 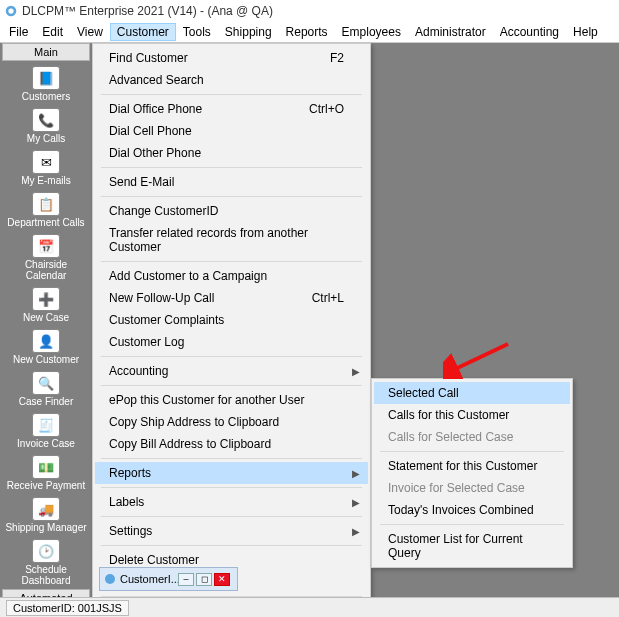 I want to click on menu-item-shortcut: F2, so click(x=337, y=58).